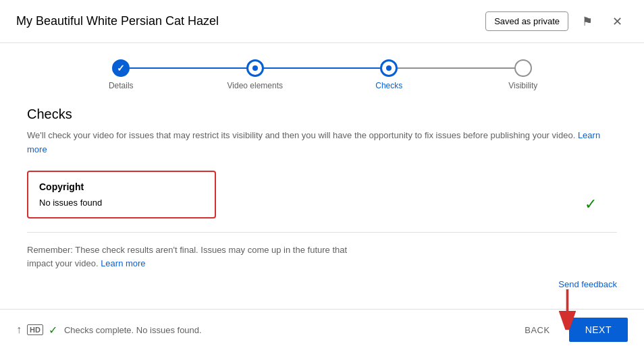 The height and width of the screenshot is (350, 644). Describe the element at coordinates (19, 330) in the screenshot. I see `upload-icon: ↑` at that location.